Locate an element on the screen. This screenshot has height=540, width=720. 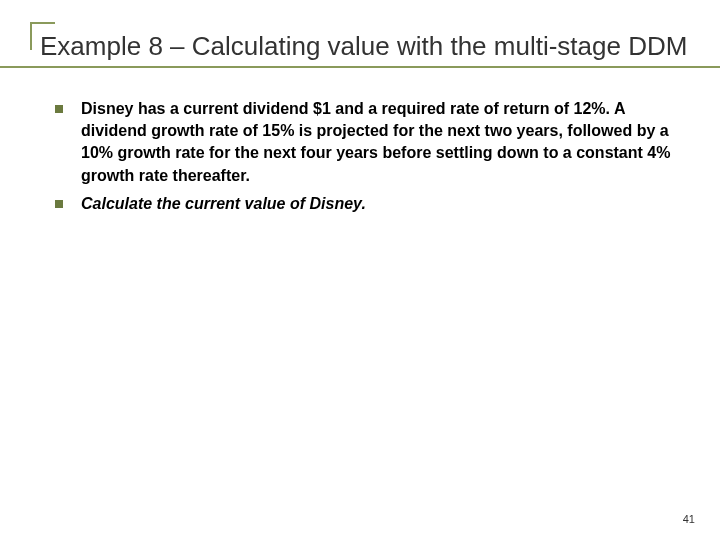
bullet-item: Disney has a current dividend $1 and a r… is located at coordinates (372, 143).